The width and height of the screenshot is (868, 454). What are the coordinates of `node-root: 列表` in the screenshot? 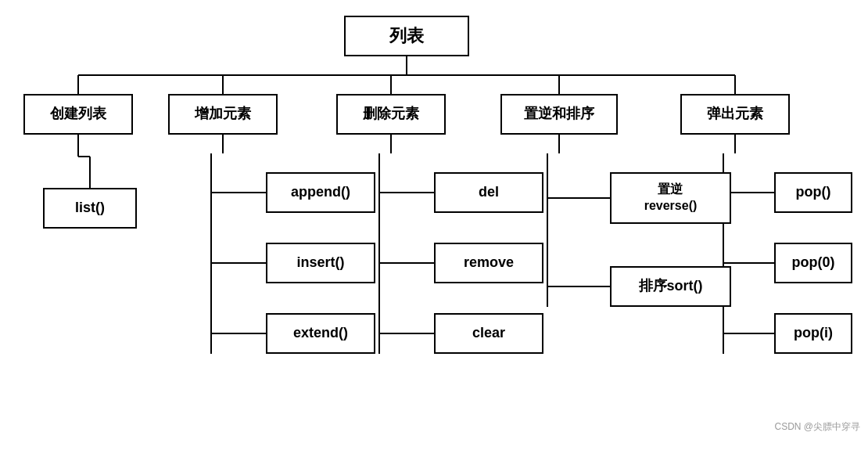 It's located at (407, 36).